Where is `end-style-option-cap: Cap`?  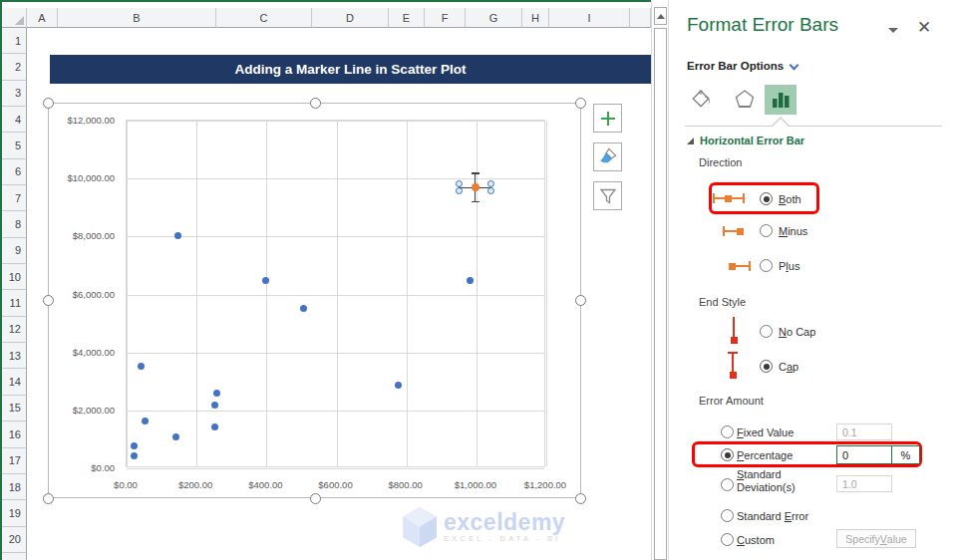
end-style-option-cap: Cap is located at coordinates (789, 367).